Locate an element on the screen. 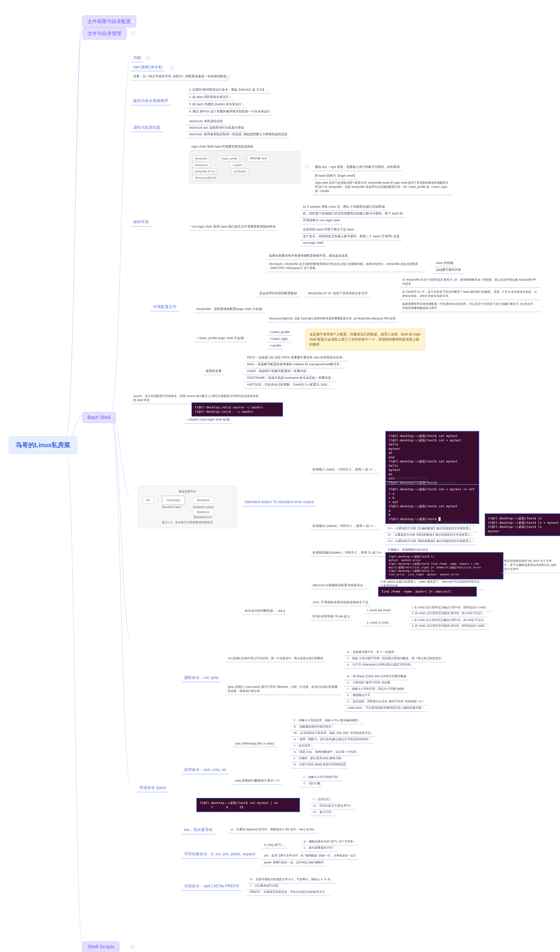 Image resolution: width=560 pixels, height=952 pixels. leaf: 4. 通过 $PATH 这个变量的顺序搜寻到的第一个命令来运行 is located at coordinates (230, 112).